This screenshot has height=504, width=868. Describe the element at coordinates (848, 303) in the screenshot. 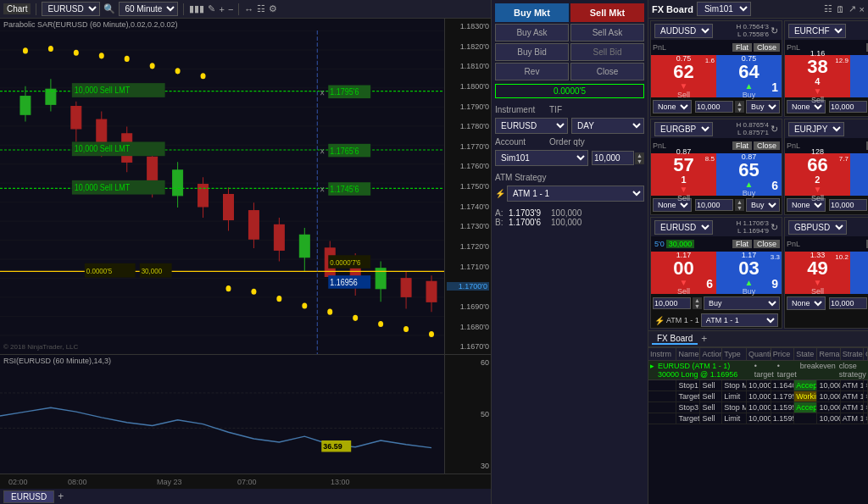

I see `gbpusd-qty-input` at that location.